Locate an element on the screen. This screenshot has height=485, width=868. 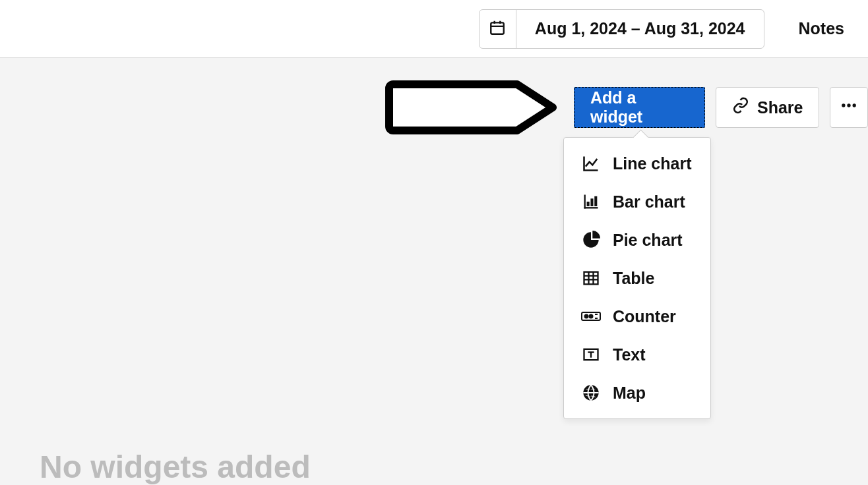
dropdown-item-table: Table is located at coordinates (637, 278).